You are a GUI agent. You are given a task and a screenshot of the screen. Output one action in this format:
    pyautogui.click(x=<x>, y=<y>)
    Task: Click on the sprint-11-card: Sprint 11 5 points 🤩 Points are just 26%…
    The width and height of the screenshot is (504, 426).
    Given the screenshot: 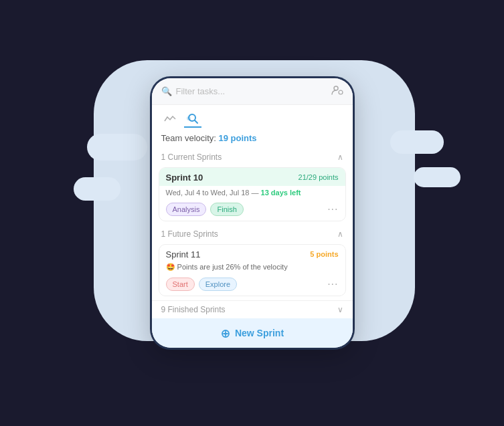 What is the action you would take?
    pyautogui.click(x=252, y=270)
    